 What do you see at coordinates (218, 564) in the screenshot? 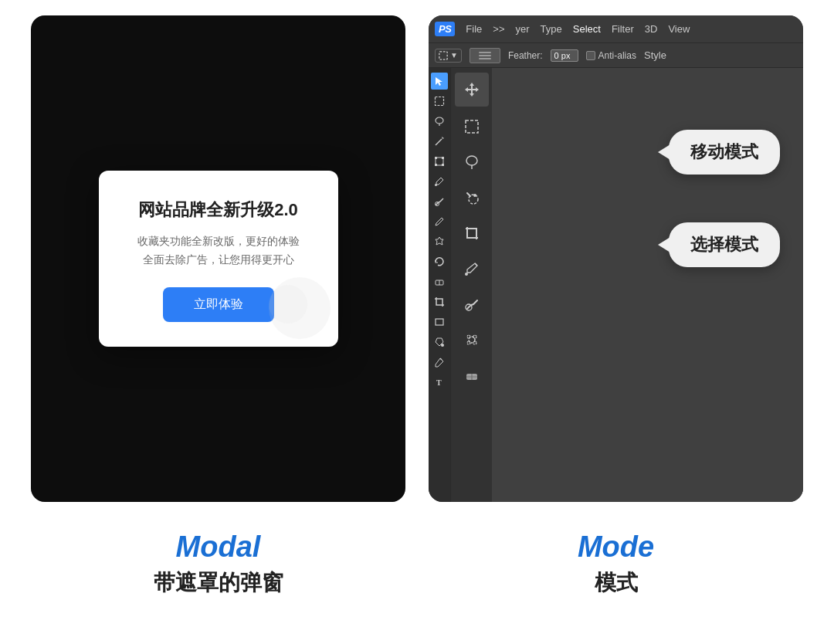
I see `label-block-modal: Modal 带遮罩的弹窗` at bounding box center [218, 564].